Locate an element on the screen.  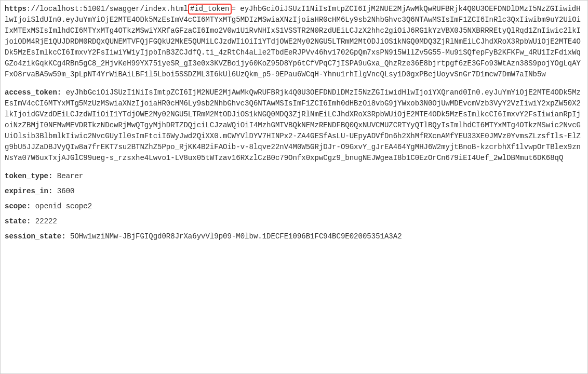
url-trailing: = is located at coordinates (234, 9).